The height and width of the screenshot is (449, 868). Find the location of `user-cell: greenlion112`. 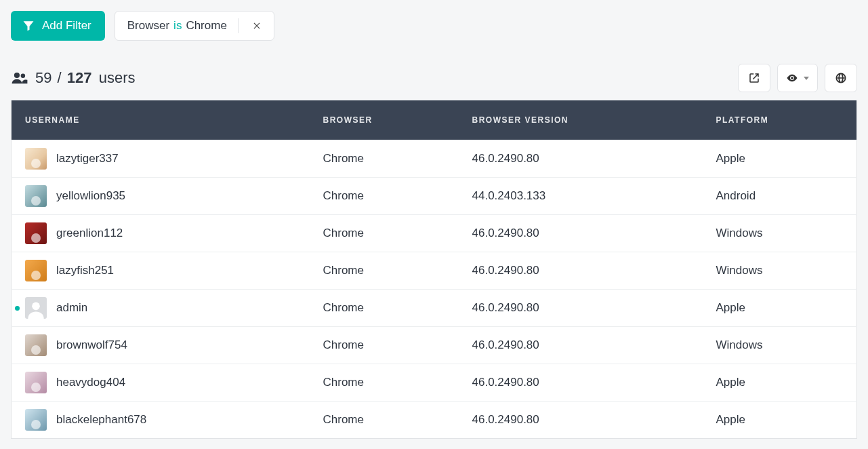

user-cell: greenlion112 is located at coordinates (161, 233).